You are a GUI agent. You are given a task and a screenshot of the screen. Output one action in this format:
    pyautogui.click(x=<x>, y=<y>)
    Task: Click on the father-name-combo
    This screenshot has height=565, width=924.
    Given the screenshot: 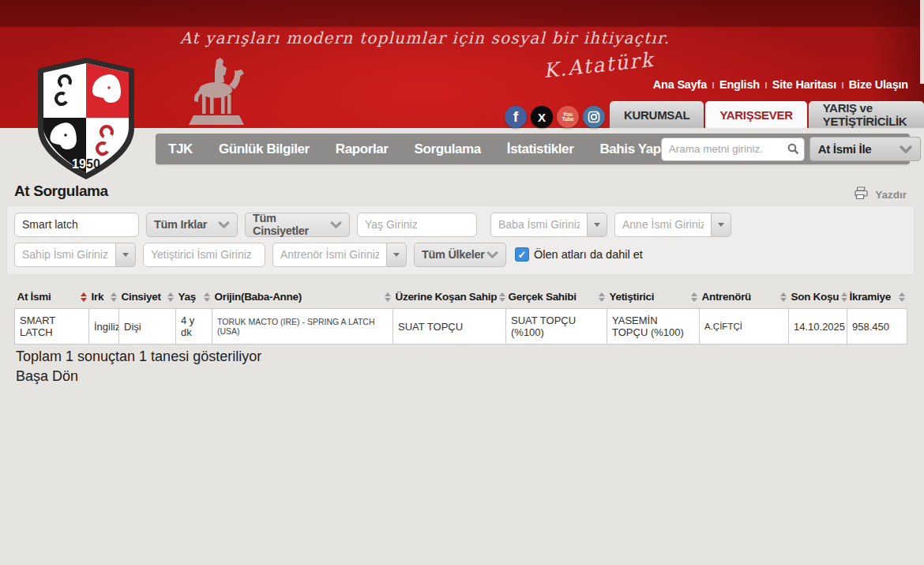 What is the action you would take?
    pyautogui.click(x=549, y=224)
    